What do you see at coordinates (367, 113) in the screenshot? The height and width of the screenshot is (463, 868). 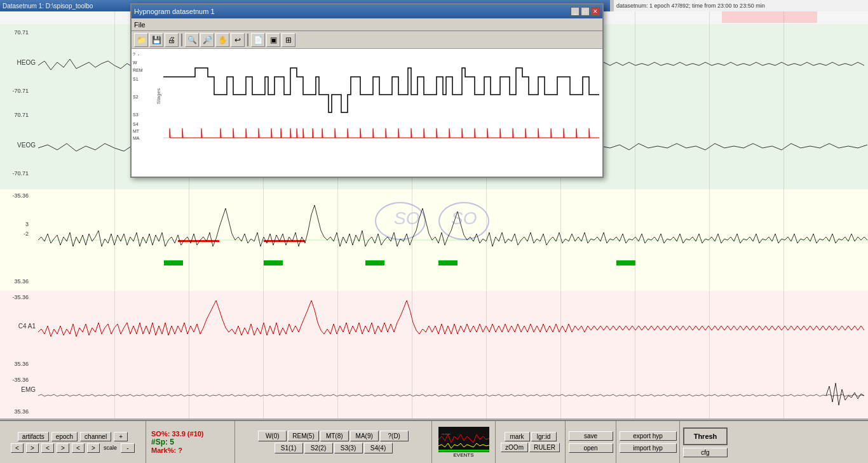 I see `hypno-plot: ? - W REM S1 S2 S3 S4 MT MA Stages` at bounding box center [367, 113].